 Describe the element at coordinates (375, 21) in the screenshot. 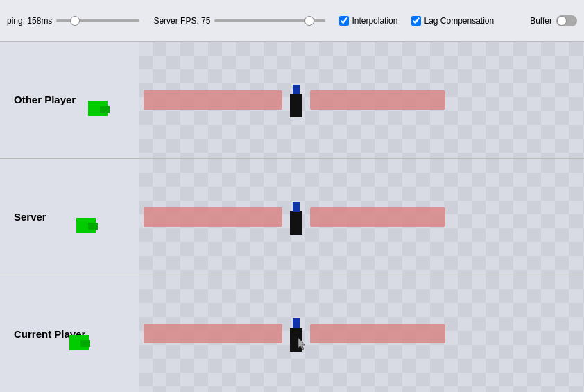

I see `interpolation-label: Interpolation` at that location.